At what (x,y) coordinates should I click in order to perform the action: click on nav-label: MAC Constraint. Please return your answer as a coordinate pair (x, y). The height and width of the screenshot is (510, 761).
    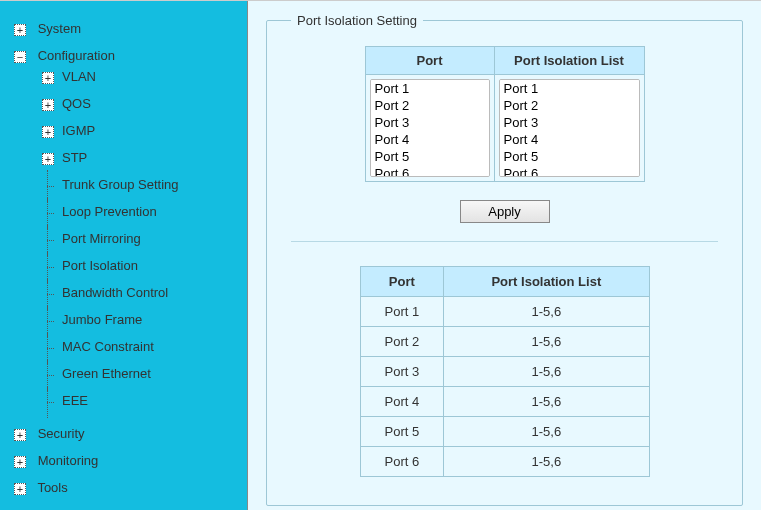
    Looking at the image, I should click on (108, 346).